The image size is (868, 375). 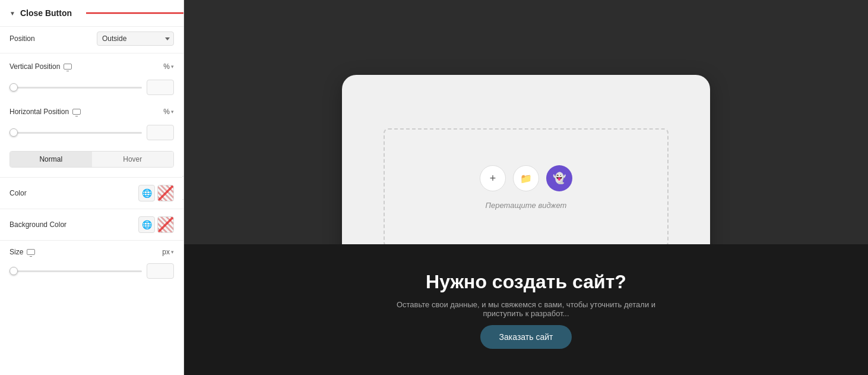 What do you see at coordinates (526, 309) in the screenshot?
I see `bottom-subtitle: Оставьте свои данные, и мы свяжемся с ва…` at bounding box center [526, 309].